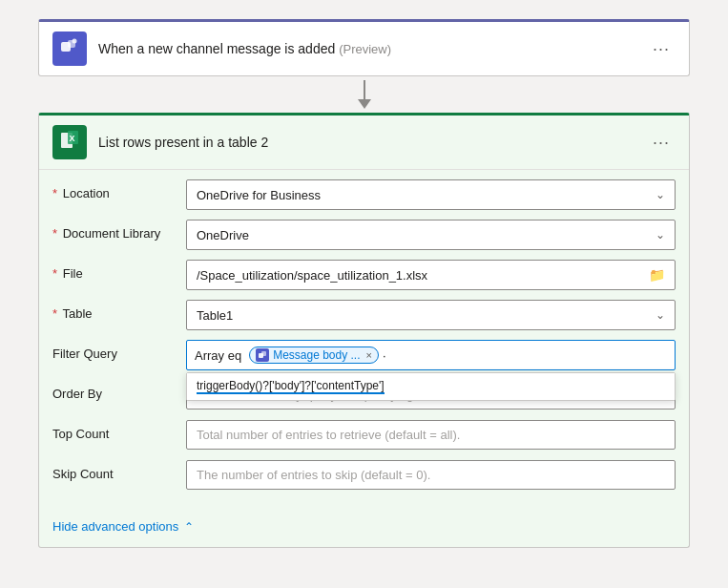 The image size is (728, 588). Describe the element at coordinates (262, 355) in the screenshot. I see `token-teams-icon` at that location.